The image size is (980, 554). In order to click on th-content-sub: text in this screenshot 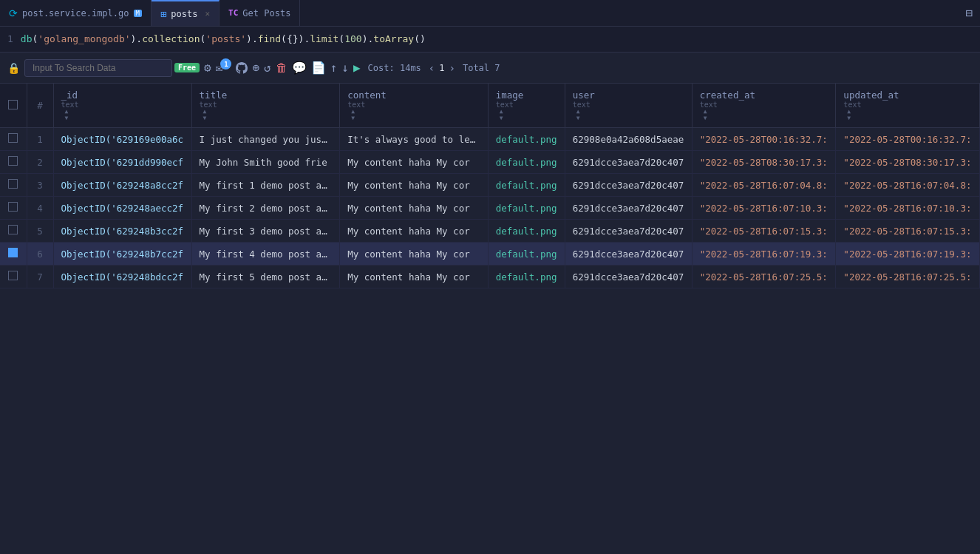, I will do `click(414, 105)`.